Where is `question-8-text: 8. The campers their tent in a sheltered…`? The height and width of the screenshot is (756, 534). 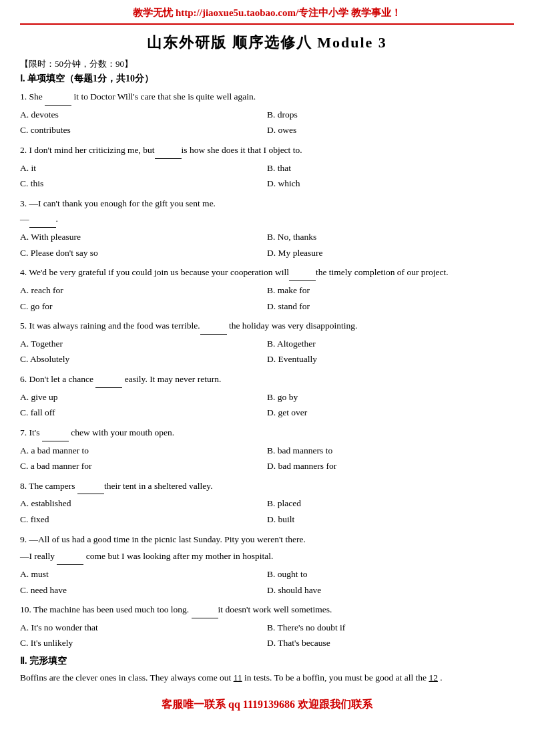
question-8-text: 8. The campers their tent in a sheltered… is located at coordinates (267, 486).